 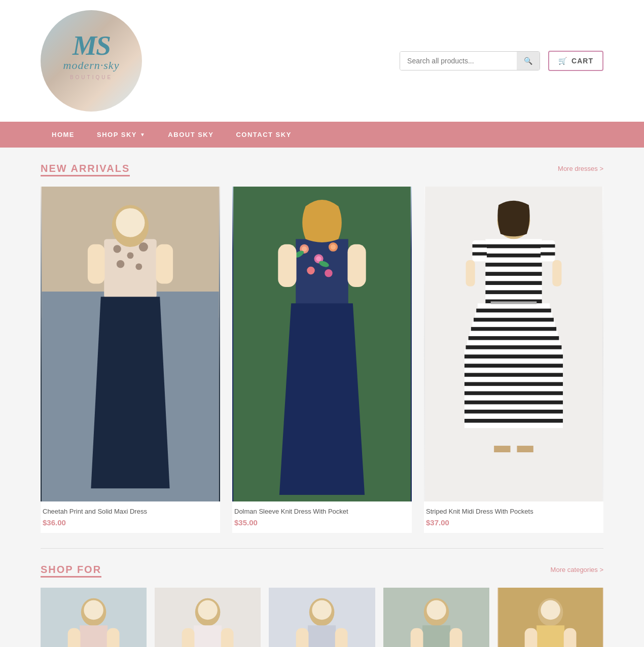 What do you see at coordinates (514, 360) in the screenshot?
I see `product-card-3: Striped Knit Midi Dress With Pockets $37…` at bounding box center [514, 360].